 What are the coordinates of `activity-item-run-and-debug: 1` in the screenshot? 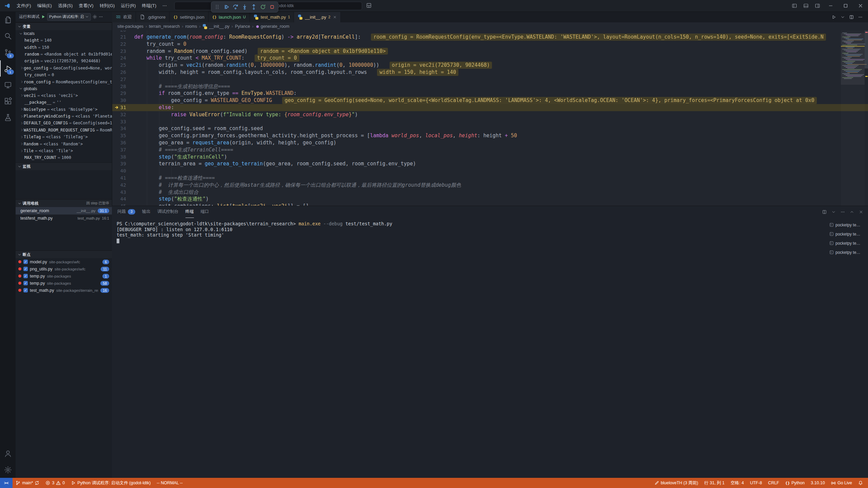 It's located at (8, 68).